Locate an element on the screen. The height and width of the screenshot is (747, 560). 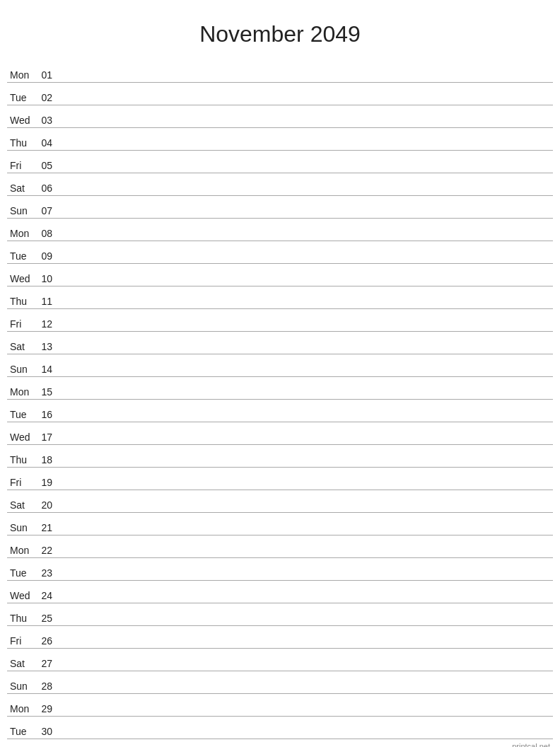
day-row: Tue02 is located at coordinates (280, 94).